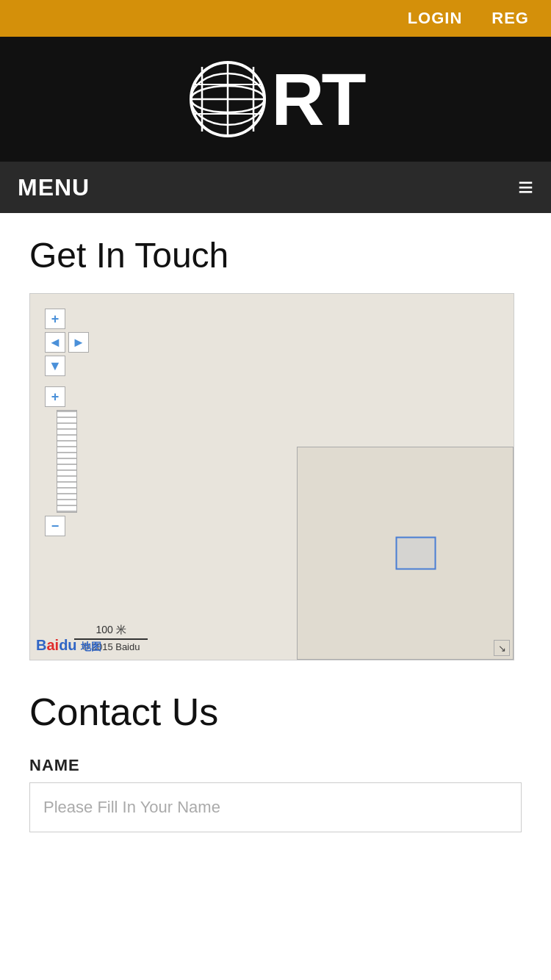  I want to click on hamburger-icon: ≡, so click(526, 187).